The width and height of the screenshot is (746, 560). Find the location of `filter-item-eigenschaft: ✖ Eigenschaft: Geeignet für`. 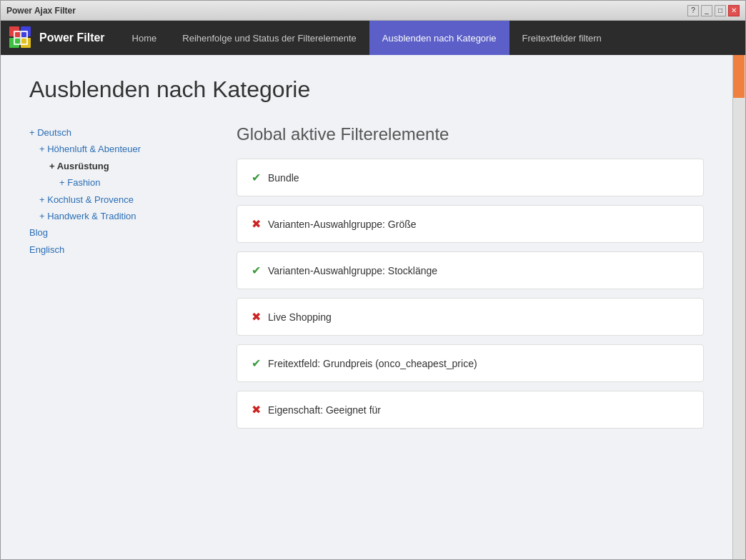

filter-item-eigenschaft: ✖ Eigenschaft: Geeignet für is located at coordinates (470, 410).